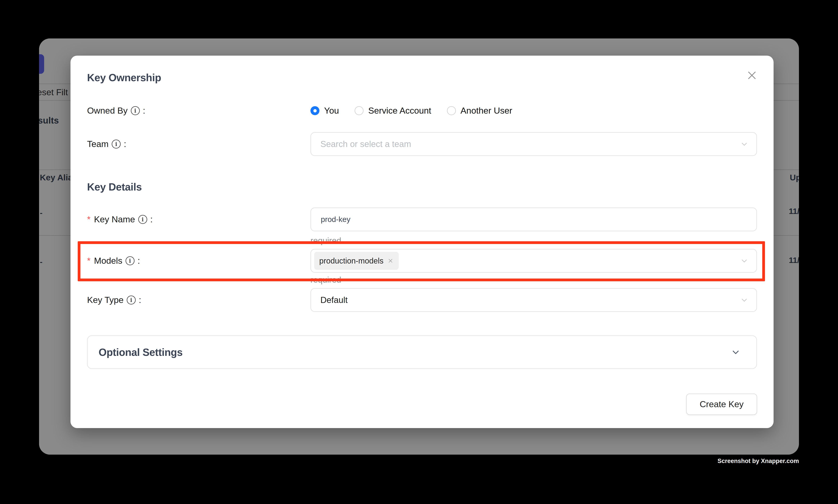 The height and width of the screenshot is (504, 838). What do you see at coordinates (534, 261) in the screenshot?
I see `models-select: production-models` at bounding box center [534, 261].